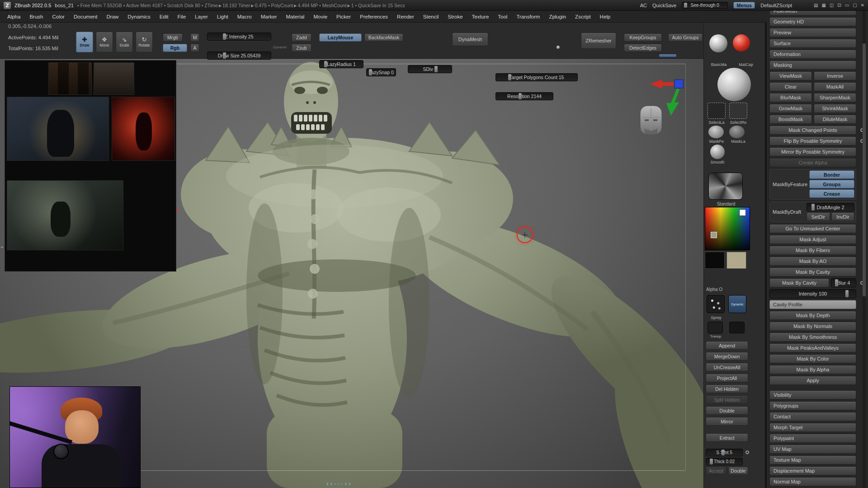 The image size is (868, 488). Describe the element at coordinates (374, 17) in the screenshot. I see `menu-preferences: Preferences` at that location.